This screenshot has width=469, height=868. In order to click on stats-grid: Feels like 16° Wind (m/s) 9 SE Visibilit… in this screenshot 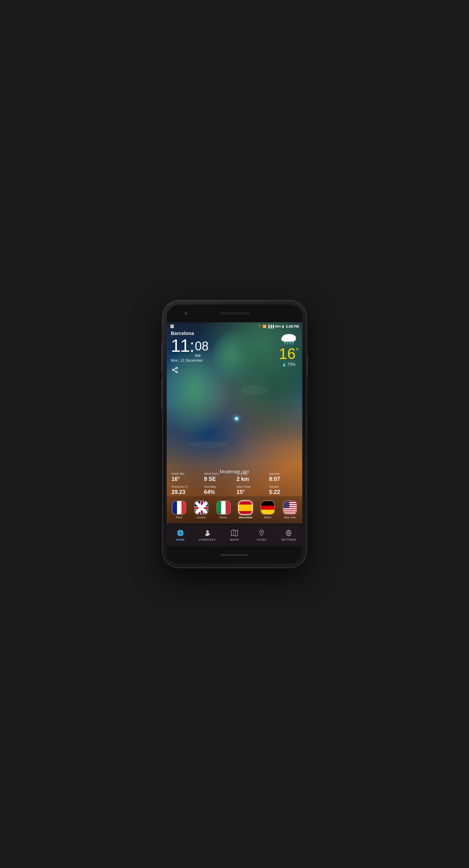, I will do `click(234, 484)`.